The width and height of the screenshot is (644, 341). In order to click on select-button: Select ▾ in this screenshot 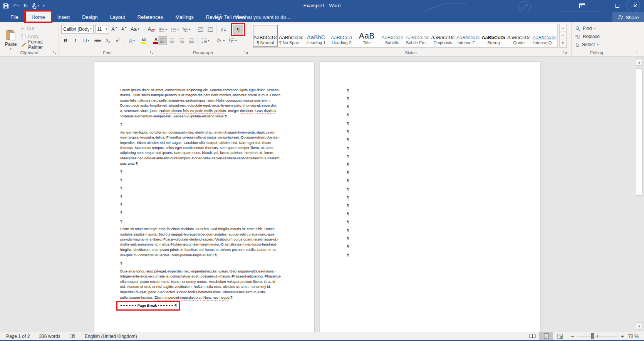, I will do `click(587, 45)`.